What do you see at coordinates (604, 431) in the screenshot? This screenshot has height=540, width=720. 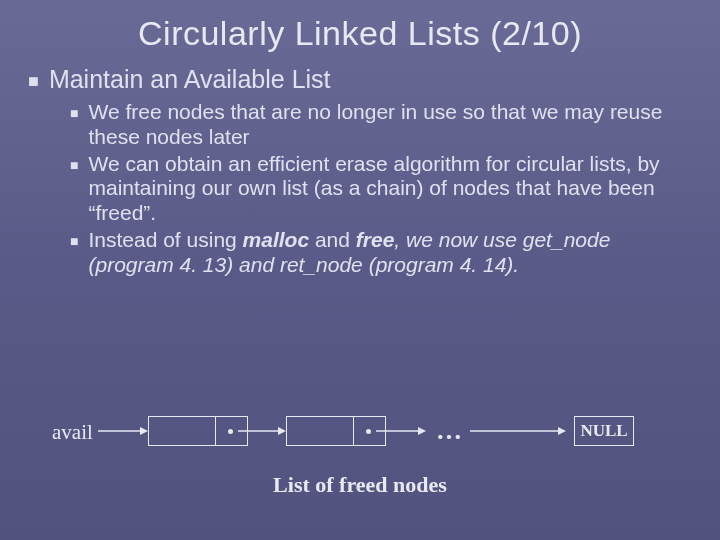 I see `null-box: NULL` at bounding box center [604, 431].